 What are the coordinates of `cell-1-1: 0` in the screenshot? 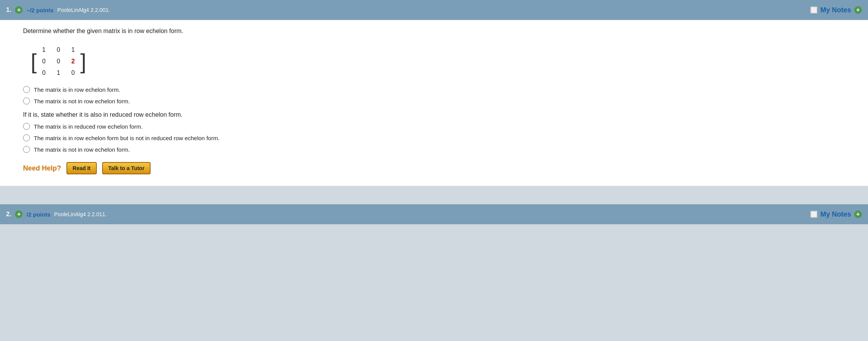 It's located at (58, 61).